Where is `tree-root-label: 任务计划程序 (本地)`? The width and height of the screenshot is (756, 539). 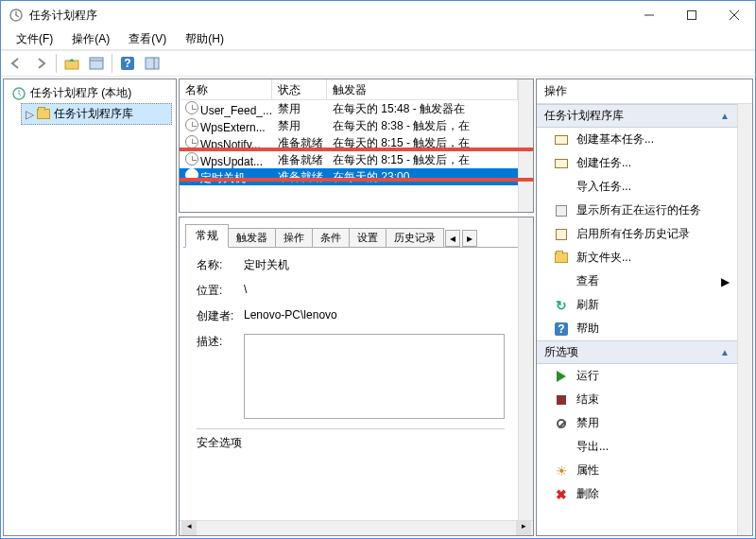 tree-root-label: 任务计划程序 (本地) is located at coordinates (81, 93).